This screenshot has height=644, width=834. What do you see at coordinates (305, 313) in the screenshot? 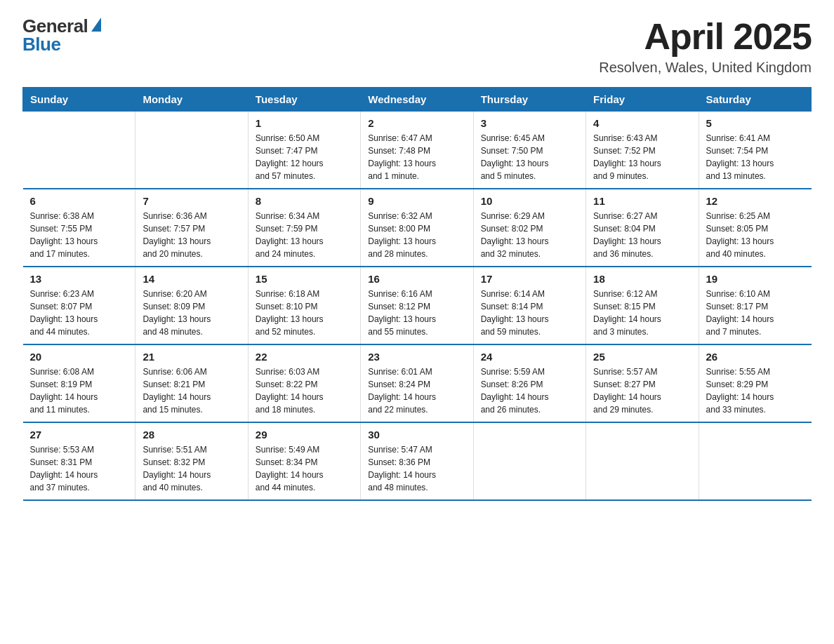
I see `day-info: Sunrise: 6:18 AM Sunset: 8:10 PM Dayligh…` at bounding box center [305, 313].